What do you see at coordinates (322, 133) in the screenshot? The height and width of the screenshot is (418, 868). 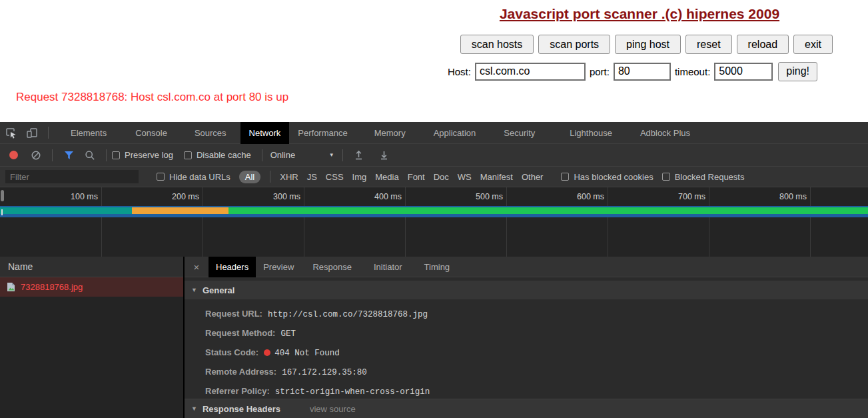 I see `devtools-tab-performance: Performance` at bounding box center [322, 133].